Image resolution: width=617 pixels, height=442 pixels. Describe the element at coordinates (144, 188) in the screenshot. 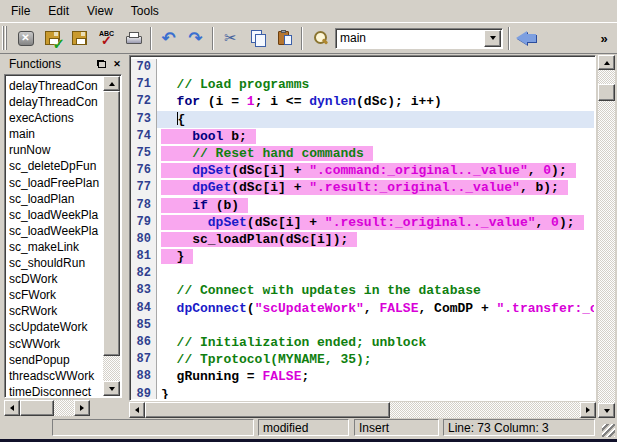

I see `line-number: 77` at that location.